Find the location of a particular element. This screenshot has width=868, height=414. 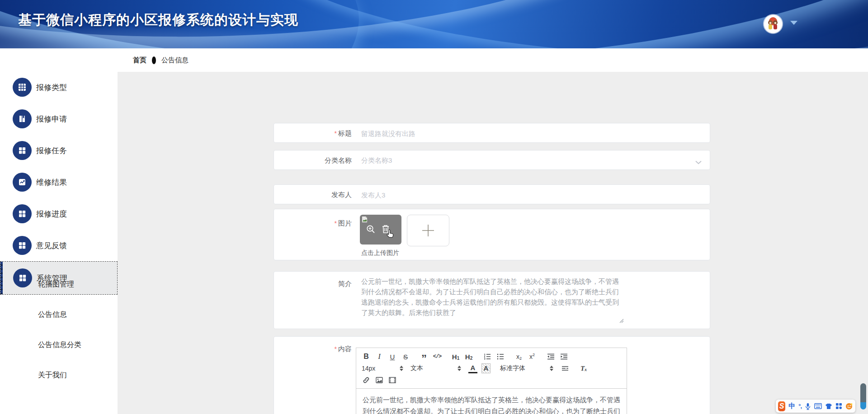

upload-hint: 点击上传图片 is located at coordinates (380, 253).